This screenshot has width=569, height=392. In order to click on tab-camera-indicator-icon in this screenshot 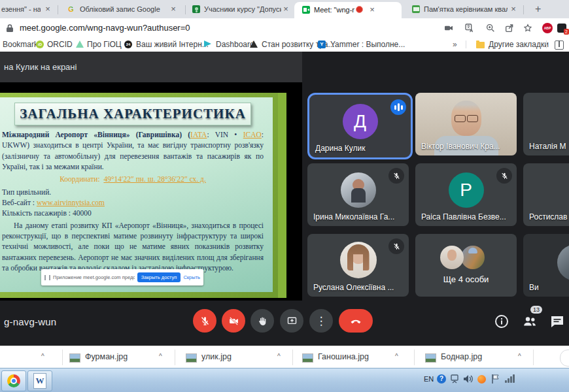, I will do `click(449, 28)`.